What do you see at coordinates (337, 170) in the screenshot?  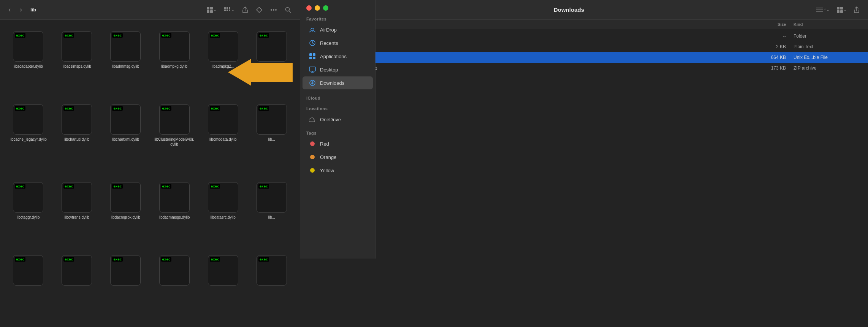 I see `sidebar-item-yellow: Yellow` at bounding box center [337, 170].